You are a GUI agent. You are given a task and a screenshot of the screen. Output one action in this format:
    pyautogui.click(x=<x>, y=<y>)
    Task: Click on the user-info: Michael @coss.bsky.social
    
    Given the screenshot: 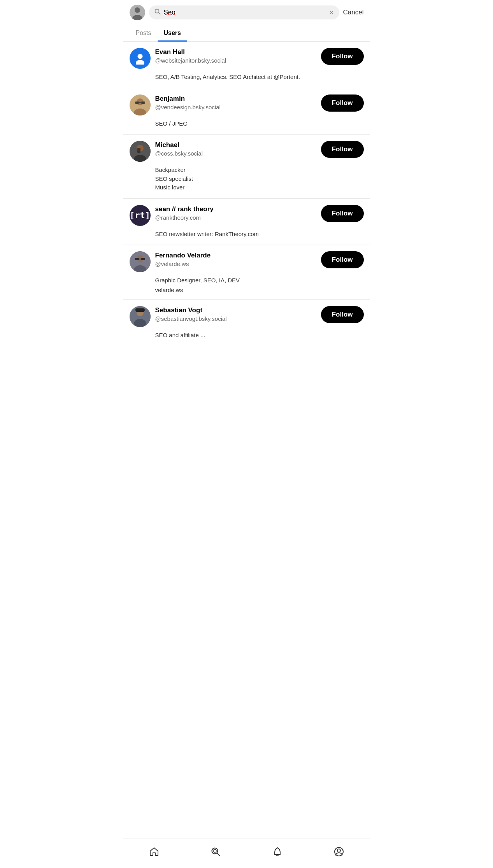 What is the action you would take?
    pyautogui.click(x=236, y=149)
    